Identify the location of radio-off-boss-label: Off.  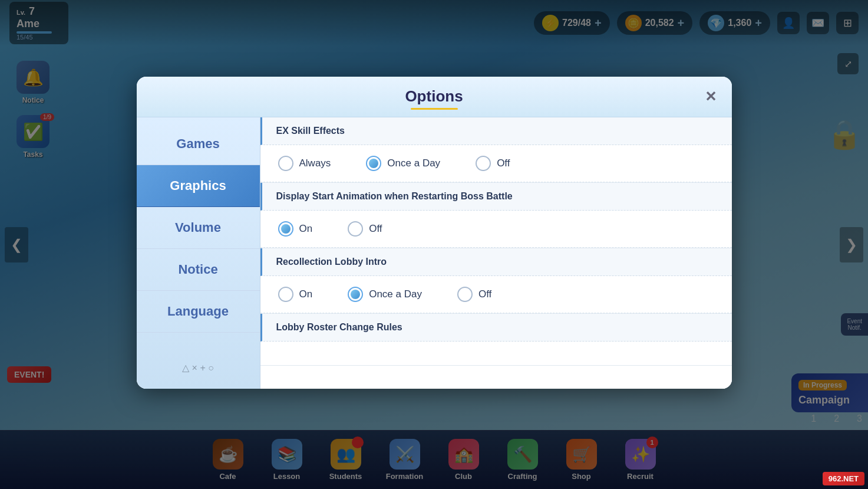
(375, 229).